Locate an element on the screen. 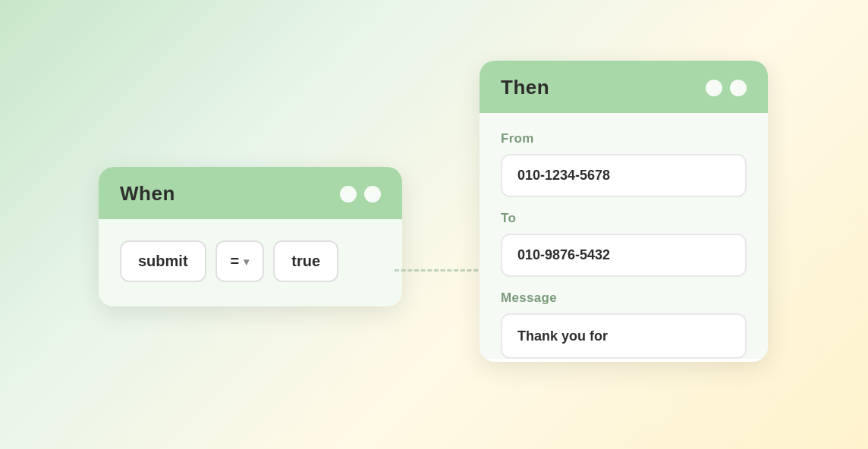 The image size is (868, 449). operator-chevron-icon: ▾ is located at coordinates (246, 262).